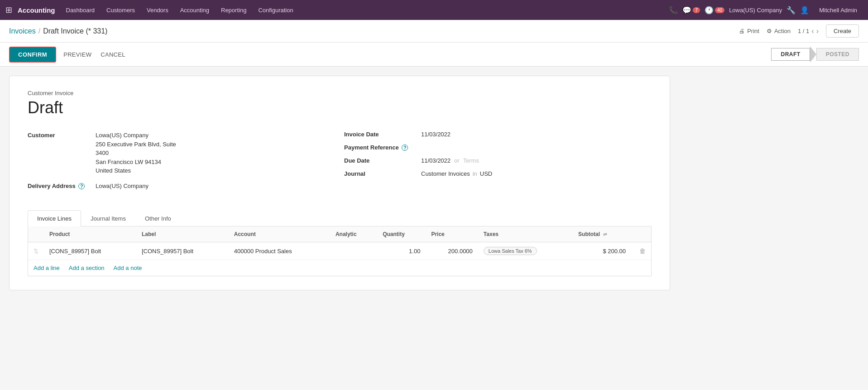  I want to click on breadcrumb-current: Draft Invoice (* 331), so click(75, 31).